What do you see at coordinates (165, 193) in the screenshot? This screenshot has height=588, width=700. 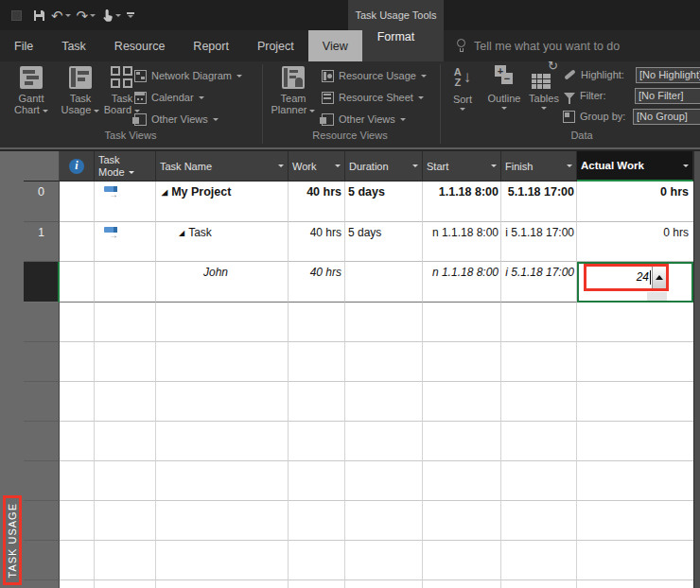 I see `expand-triangle-icon: ◢` at bounding box center [165, 193].